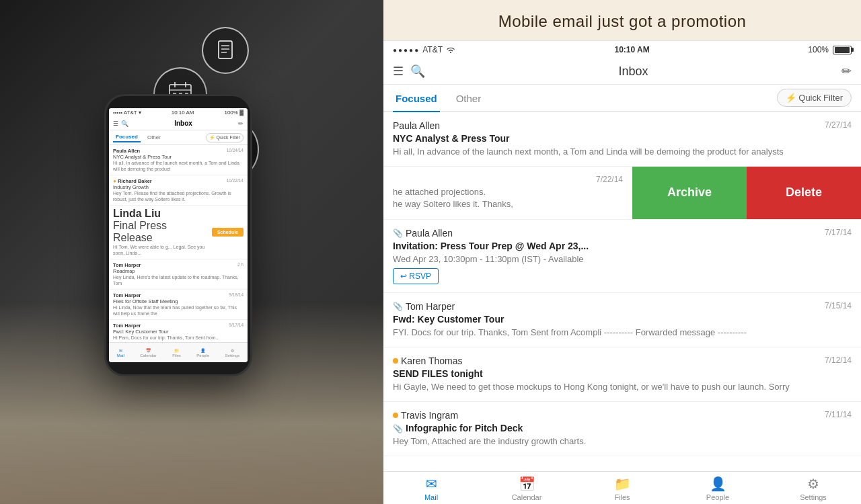 This screenshot has width=861, height=504. I want to click on email-header-2: 7/22/14, so click(508, 179).